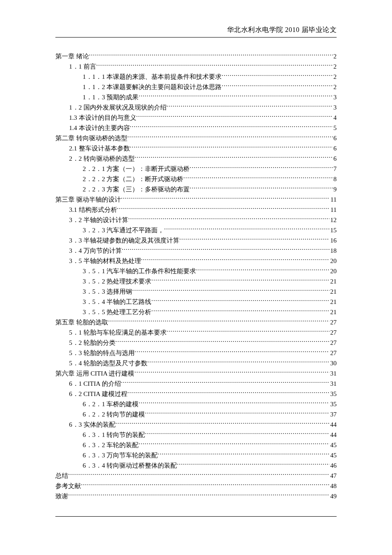  What do you see at coordinates (333, 496) in the screenshot?
I see `toc-entry-page: 49` at bounding box center [333, 496].